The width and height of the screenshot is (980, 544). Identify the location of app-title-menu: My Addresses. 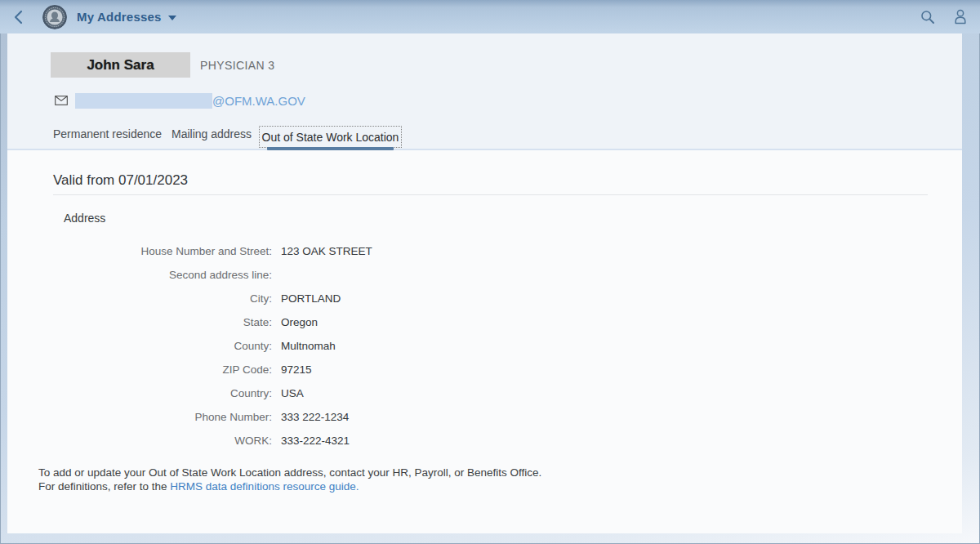
(127, 16).